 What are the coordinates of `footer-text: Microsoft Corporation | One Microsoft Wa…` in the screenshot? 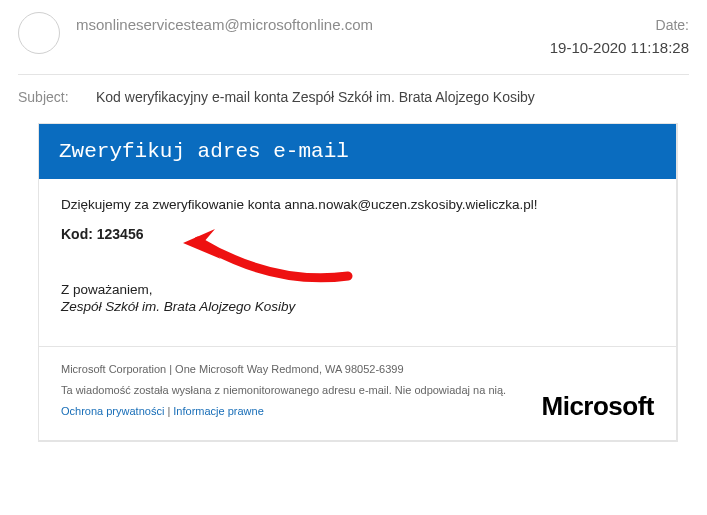 It's located at (284, 390).